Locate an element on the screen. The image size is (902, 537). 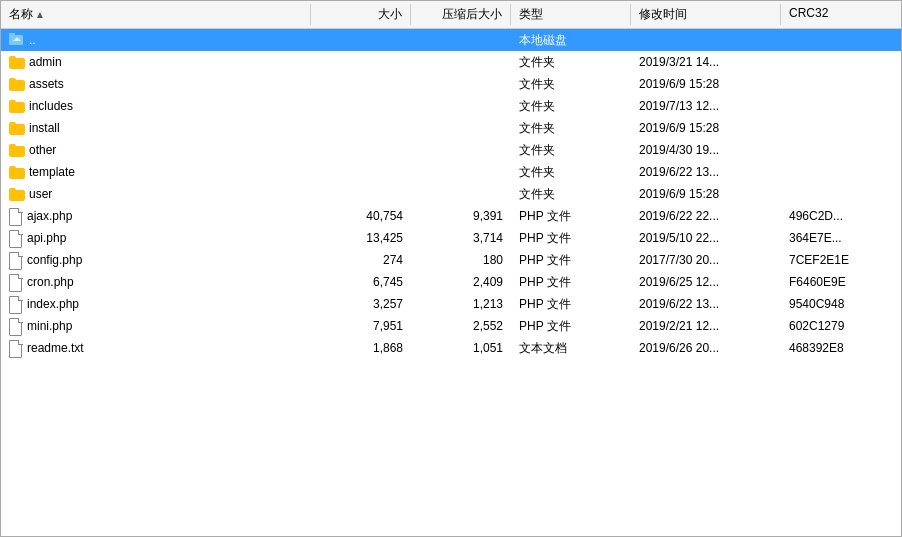
table-row: assets 文件夹 2019/6/9 15:28 is located at coordinates (451, 84).